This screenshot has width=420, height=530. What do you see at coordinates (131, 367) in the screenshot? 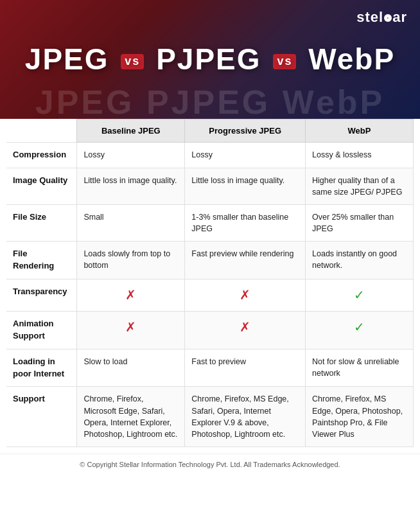
I see `cell-baseline: Slow to load` at bounding box center [131, 367].